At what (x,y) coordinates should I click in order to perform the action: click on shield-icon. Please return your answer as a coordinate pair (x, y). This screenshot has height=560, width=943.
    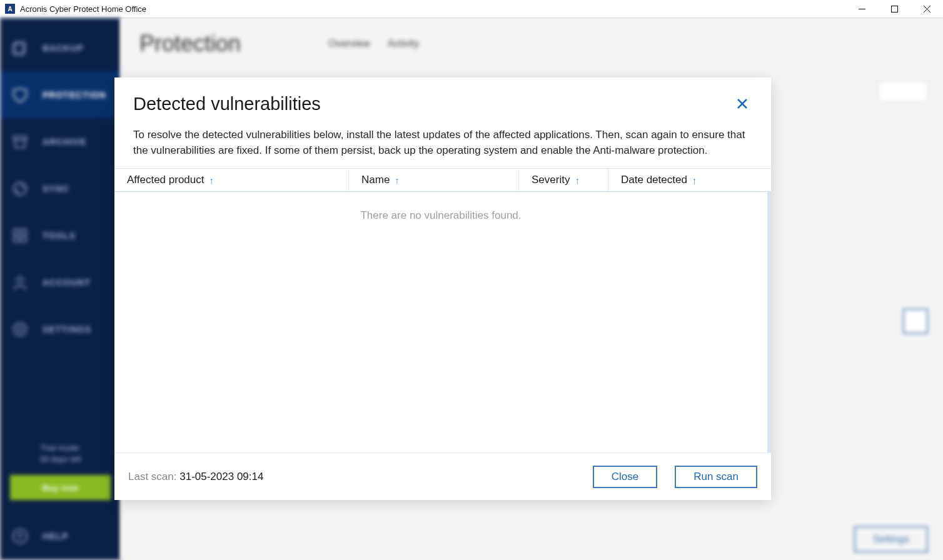
    Looking at the image, I should click on (20, 95).